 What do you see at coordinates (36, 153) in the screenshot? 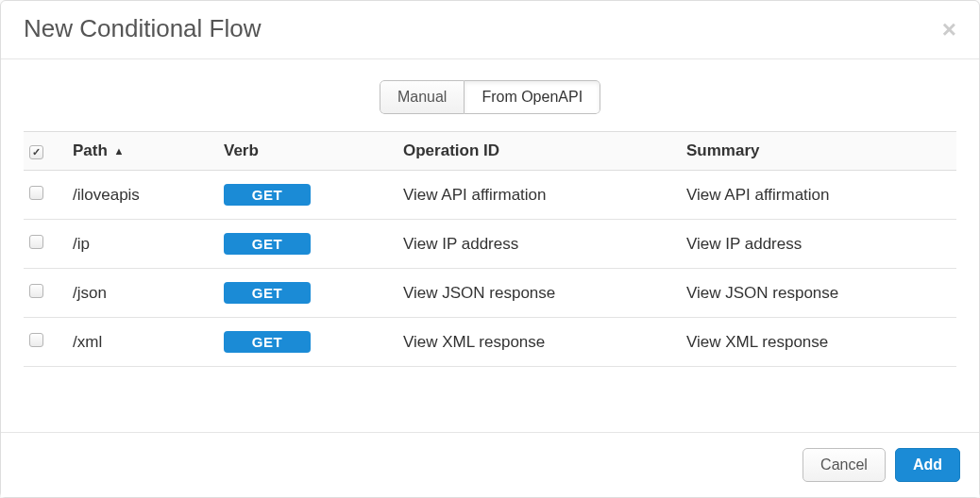
I see `select-all-checkbox` at bounding box center [36, 153].